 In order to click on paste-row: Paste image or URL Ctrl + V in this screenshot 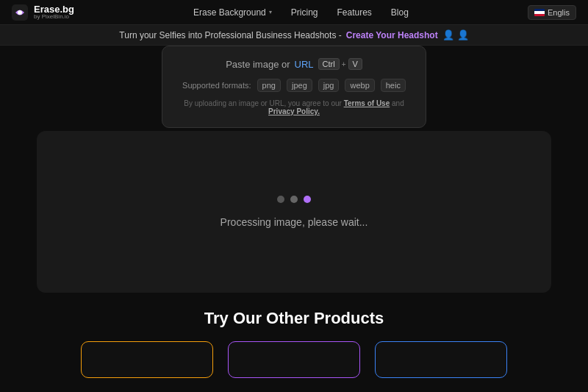, I will do `click(294, 64)`.